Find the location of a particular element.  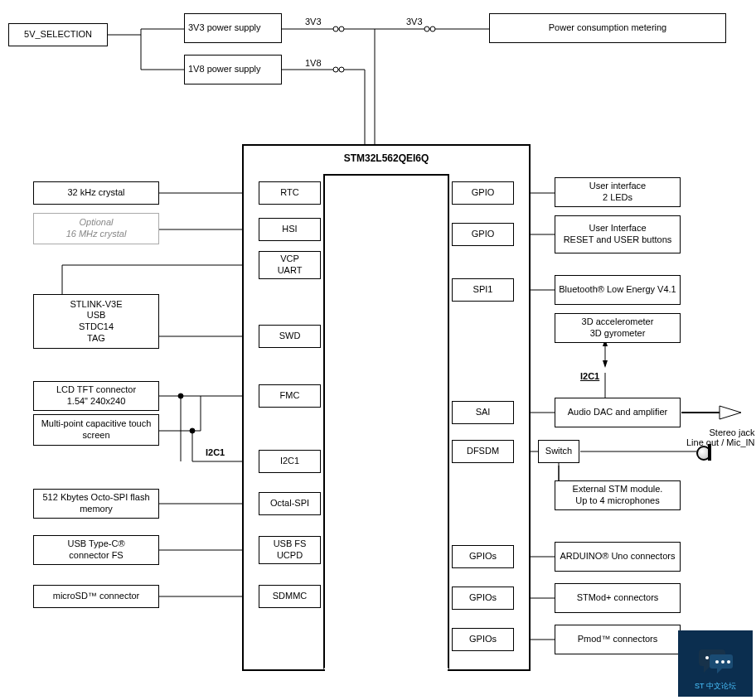

block-leds: User interface 2 LEDs is located at coordinates (618, 192).